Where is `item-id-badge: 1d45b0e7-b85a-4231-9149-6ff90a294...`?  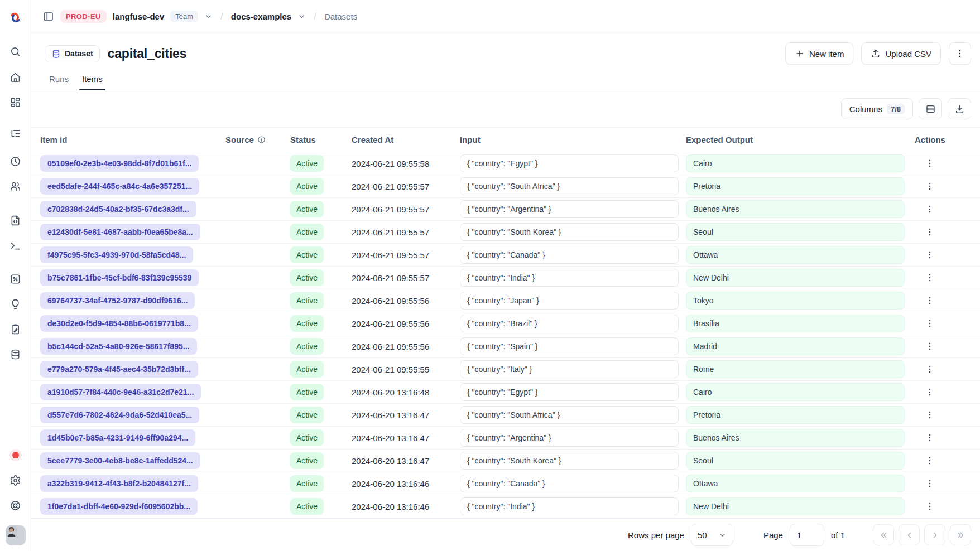 item-id-badge: 1d45b0e7-b85a-4231-9149-6ff90a294... is located at coordinates (118, 438).